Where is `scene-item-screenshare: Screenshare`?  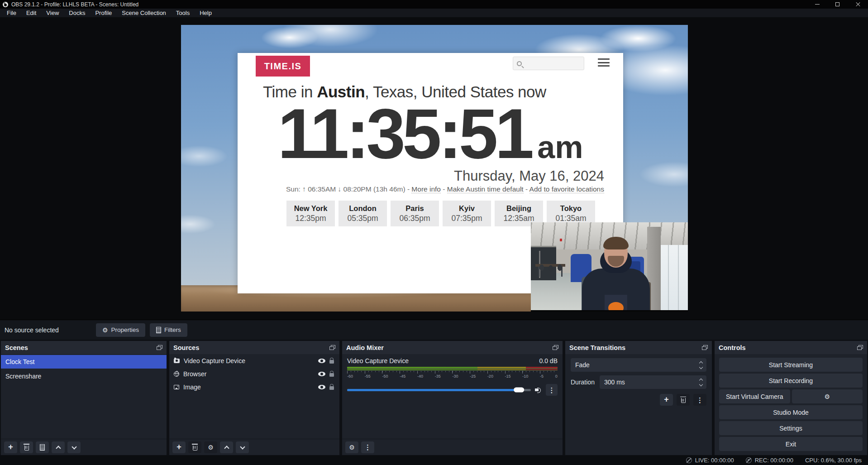
scene-item-screenshare: Screenshare is located at coordinates (84, 376).